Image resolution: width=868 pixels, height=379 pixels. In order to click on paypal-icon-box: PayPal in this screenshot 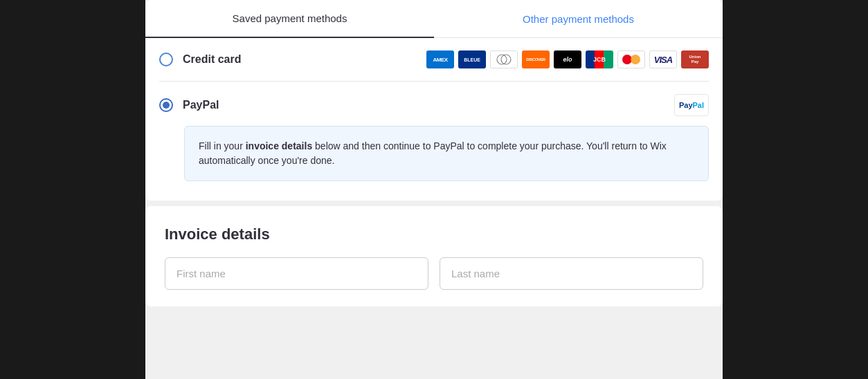, I will do `click(691, 105)`.